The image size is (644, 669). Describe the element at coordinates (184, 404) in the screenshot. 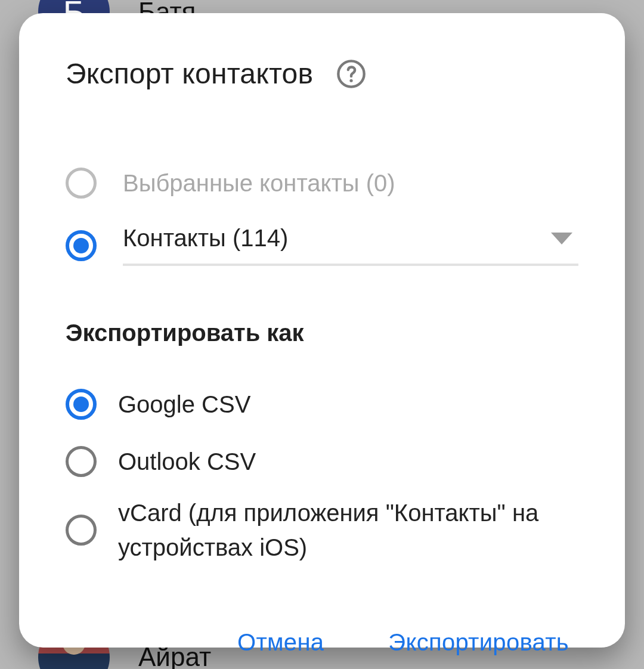

I see `radio-label: Google CSV` at that location.